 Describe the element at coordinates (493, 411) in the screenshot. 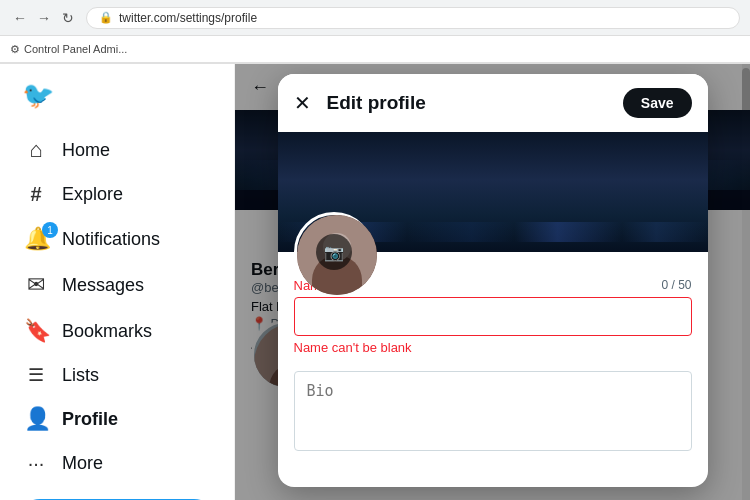

I see `bio-textarea` at that location.